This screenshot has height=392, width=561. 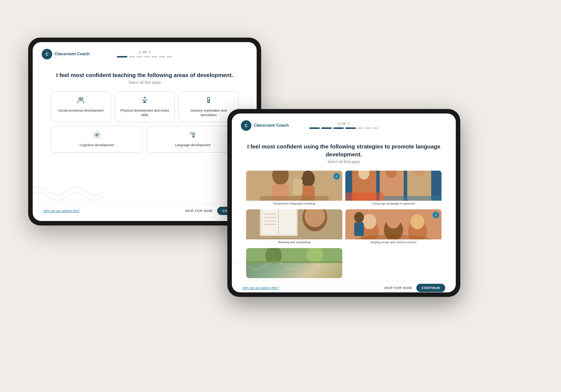 I want to click on dot-1-active, so click(x=122, y=57).